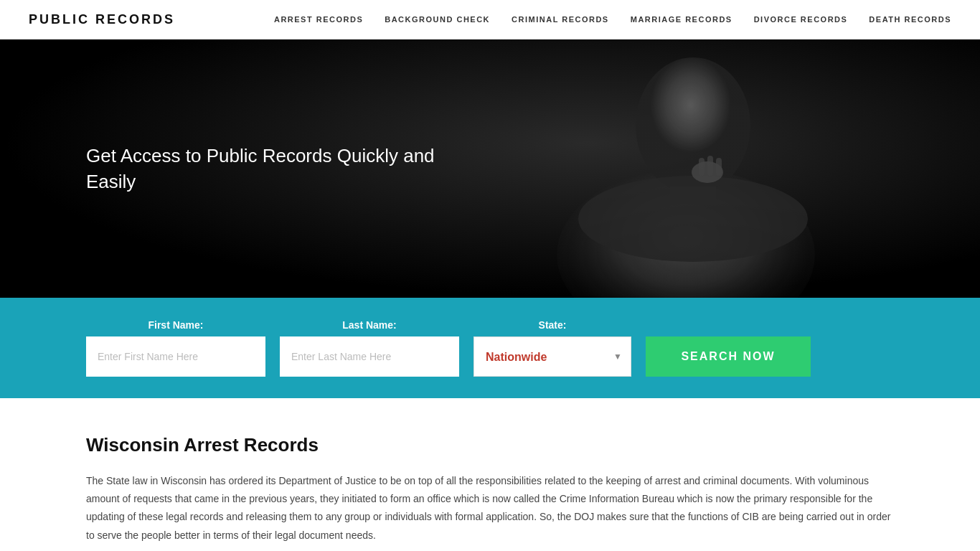  What do you see at coordinates (552, 357) in the screenshot?
I see `state-select-wrapper: NationwideAlabamaAlaskaArizonaArkansasCa…` at bounding box center [552, 357].